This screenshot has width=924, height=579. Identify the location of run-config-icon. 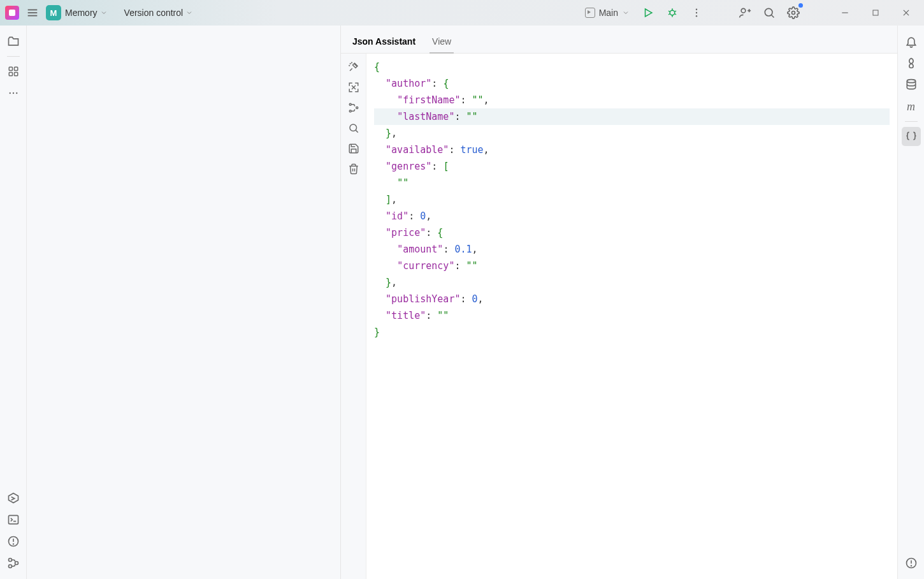
(590, 13).